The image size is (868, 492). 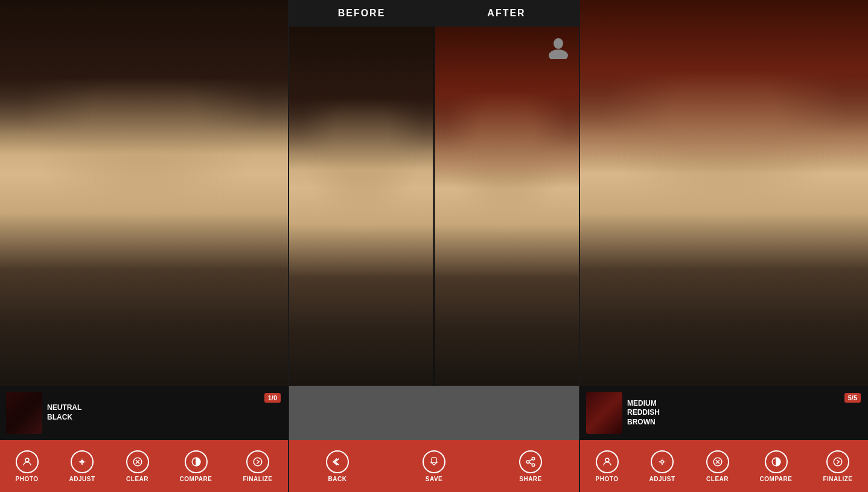 What do you see at coordinates (144, 413) in the screenshot?
I see `left-color-bar: NEUTRAL BLACK 1/0` at bounding box center [144, 413].